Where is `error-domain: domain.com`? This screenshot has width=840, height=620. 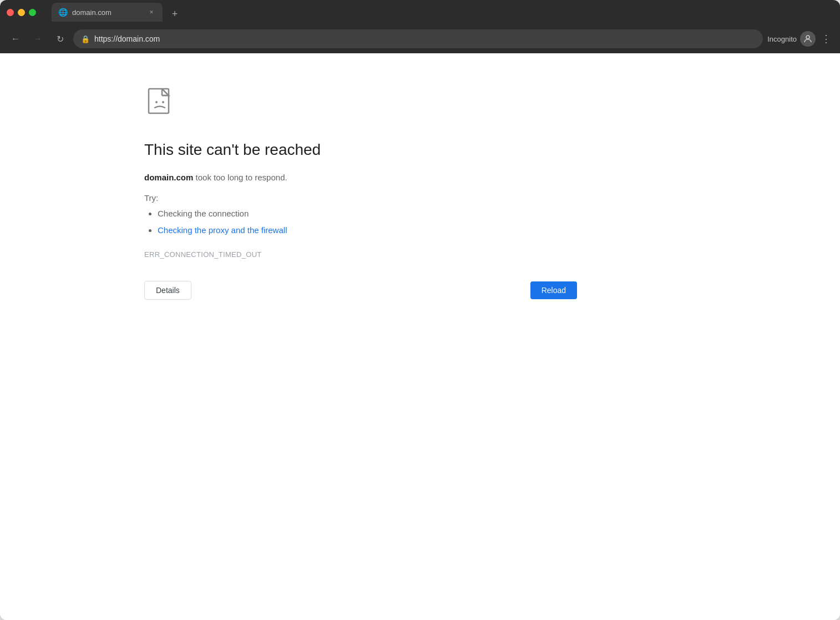 error-domain: domain.com is located at coordinates (169, 178).